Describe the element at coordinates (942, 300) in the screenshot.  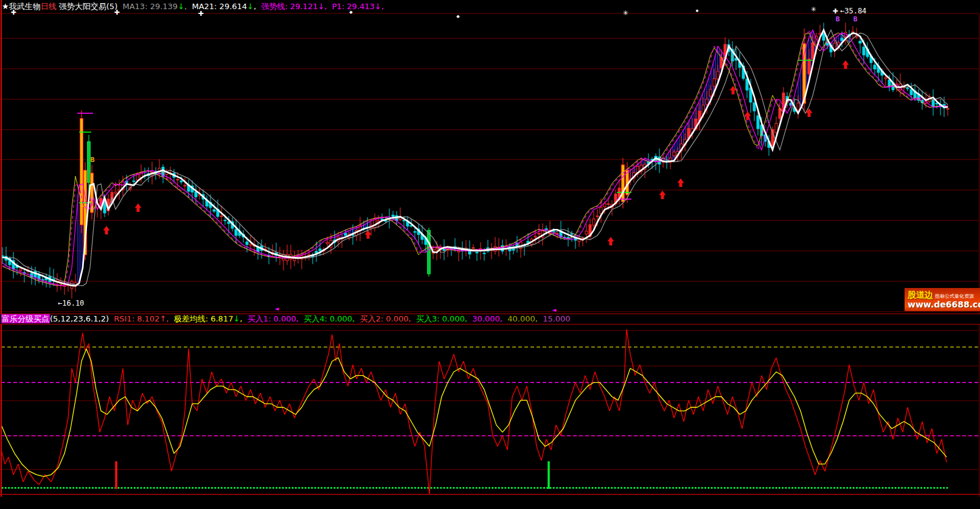
I see `watermark-ad: 股道边 指标公式量化资源 www.de6688.com` at that location.